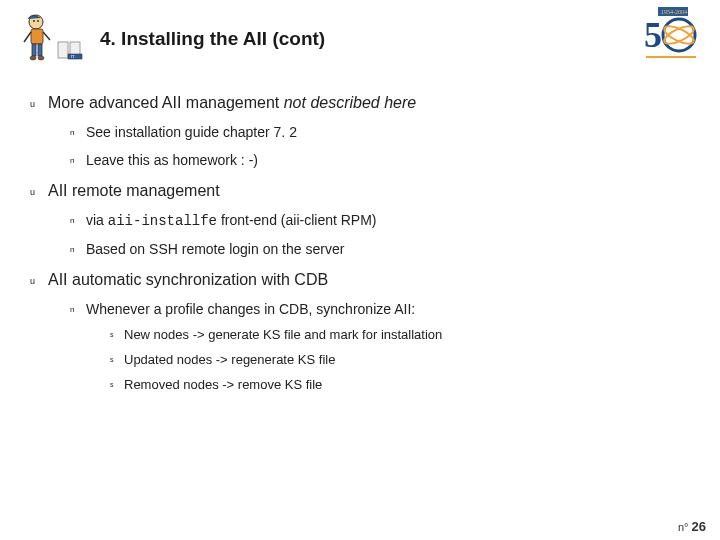 The height and width of the screenshot is (540, 720). I want to click on bullet-level3: s Removed nodes -> remove KS file, so click(400, 384).